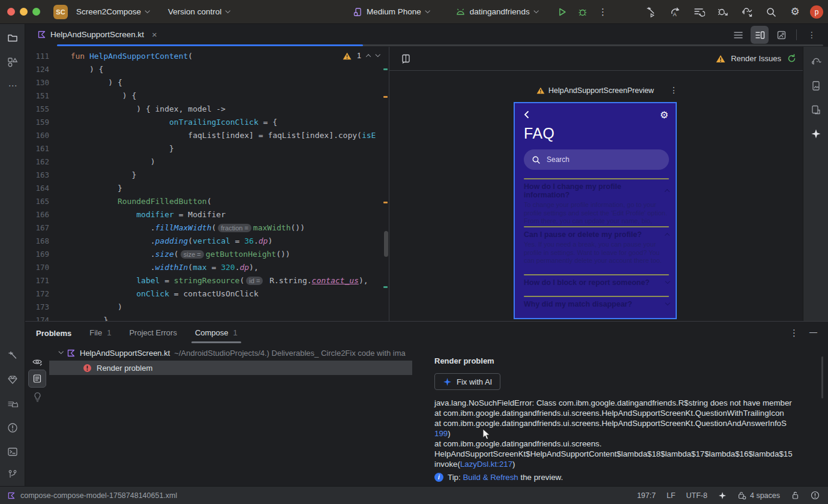  I want to click on detail-scrollbar, so click(822, 377).